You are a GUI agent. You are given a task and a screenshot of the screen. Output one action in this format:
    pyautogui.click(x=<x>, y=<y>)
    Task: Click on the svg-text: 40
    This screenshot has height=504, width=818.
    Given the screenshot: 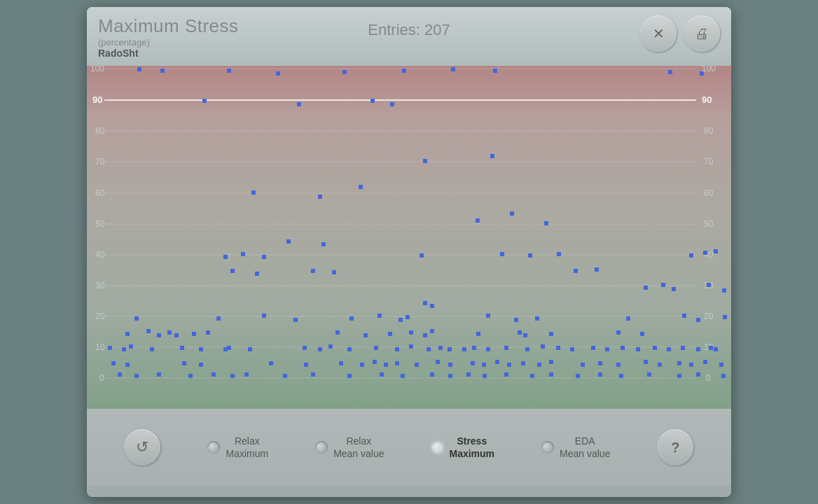 What is the action you would take?
    pyautogui.click(x=100, y=255)
    